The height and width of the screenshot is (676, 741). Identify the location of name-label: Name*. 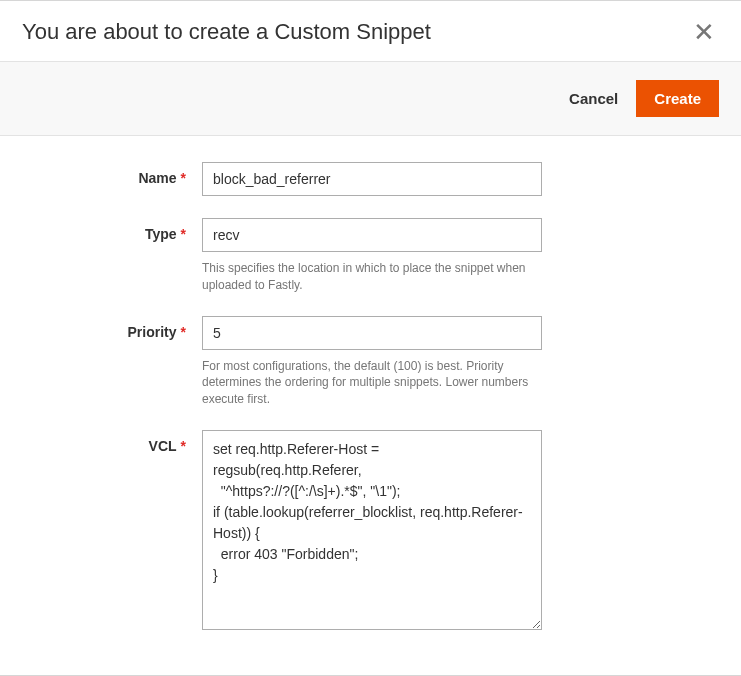
(112, 179).